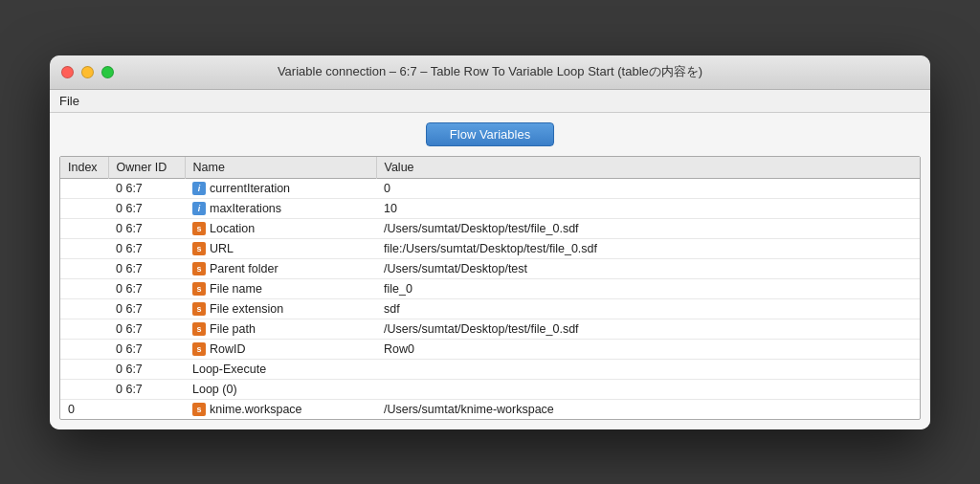  What do you see at coordinates (280, 388) in the screenshot?
I see `cell-name: Loop (0)` at bounding box center [280, 388].